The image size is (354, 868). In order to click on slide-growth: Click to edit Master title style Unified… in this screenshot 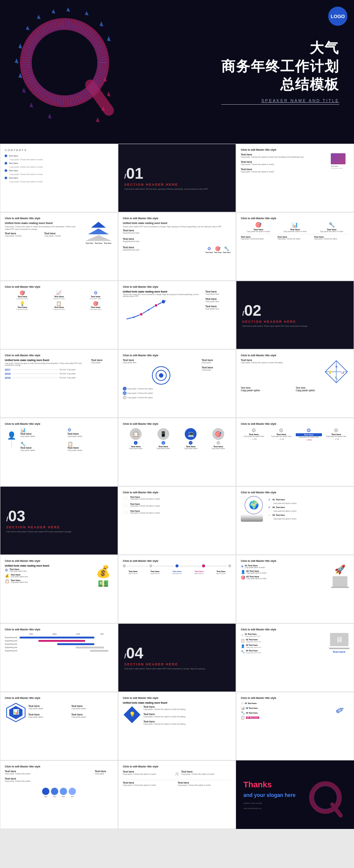, I will do `click(177, 315)`.